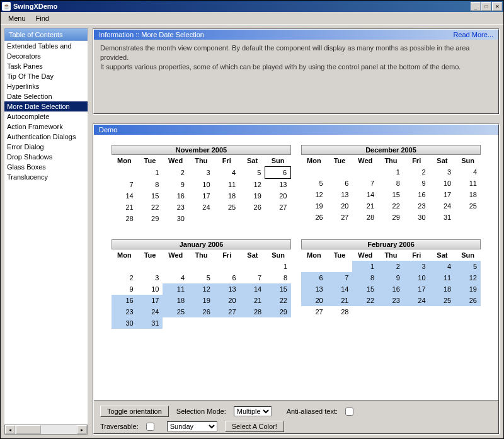 Image resolution: width=504 pixels, height=439 pixels. What do you see at coordinates (46, 167) in the screenshot?
I see `toc-item: Glass Boxes` at bounding box center [46, 167].